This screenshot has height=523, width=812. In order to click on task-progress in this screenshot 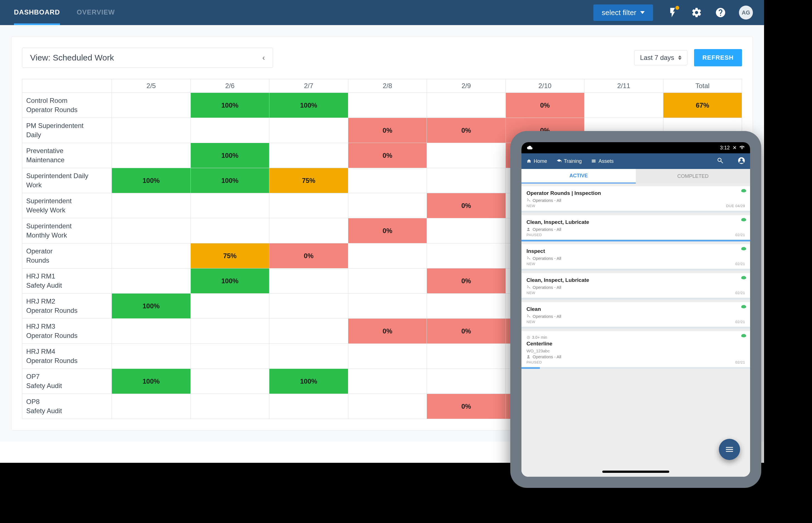, I will do `click(636, 270)`.